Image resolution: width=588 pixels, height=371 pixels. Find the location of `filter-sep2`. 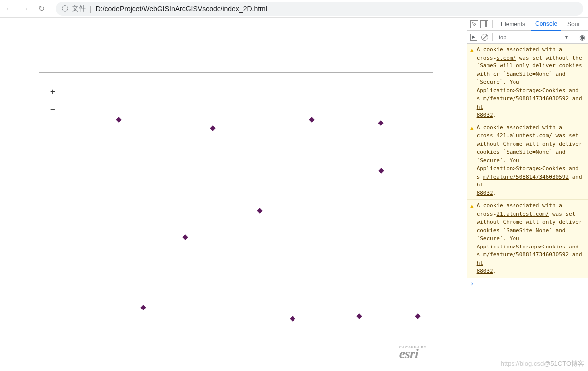

filter-sep2 is located at coordinates (575, 37).